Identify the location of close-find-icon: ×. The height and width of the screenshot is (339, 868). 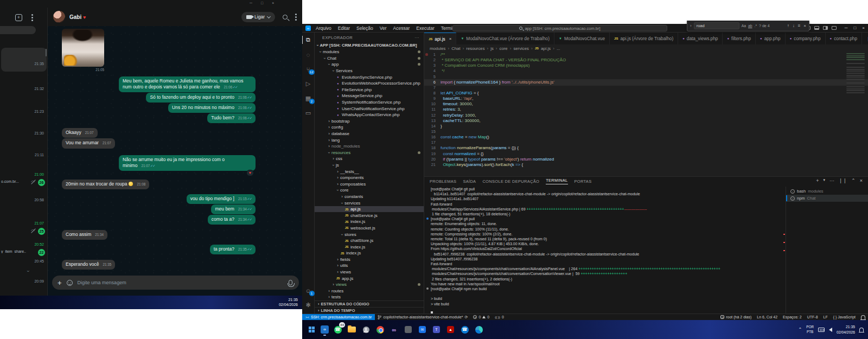
(805, 26).